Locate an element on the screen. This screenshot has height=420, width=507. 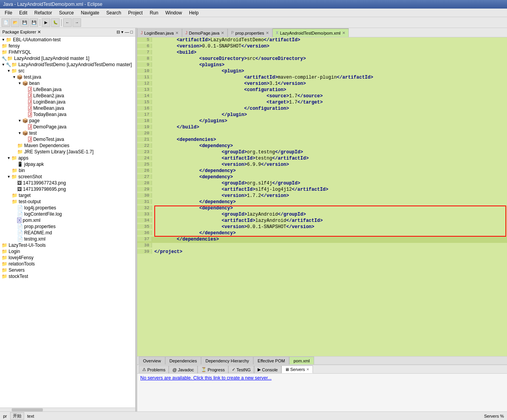
line-content: </build> is located at coordinates (175, 127).